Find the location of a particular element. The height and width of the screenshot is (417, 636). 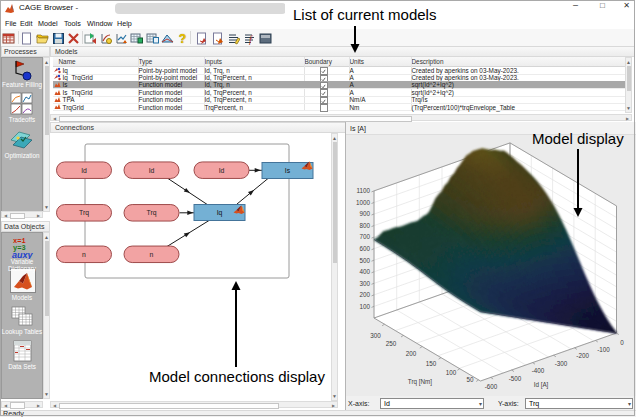

svg-text: -500 is located at coordinates (516, 378).